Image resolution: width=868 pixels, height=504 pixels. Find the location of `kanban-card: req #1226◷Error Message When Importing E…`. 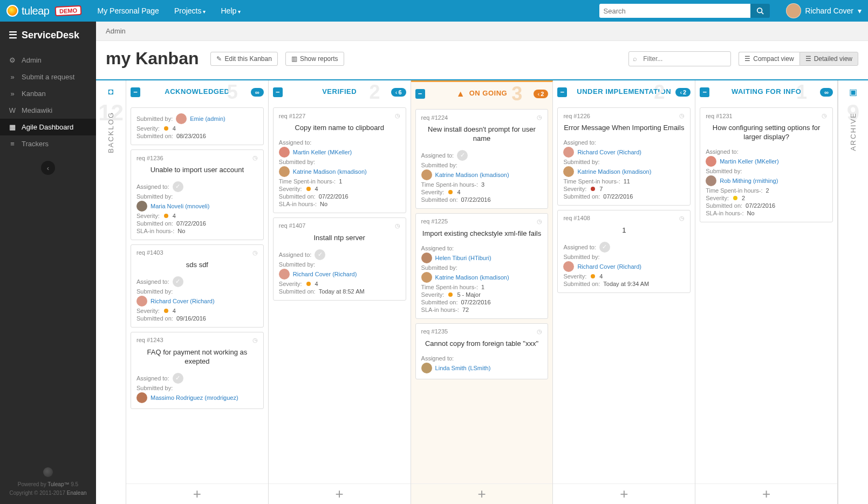

kanban-card: req #1226◷Error Message When Importing E… is located at coordinates (624, 156).